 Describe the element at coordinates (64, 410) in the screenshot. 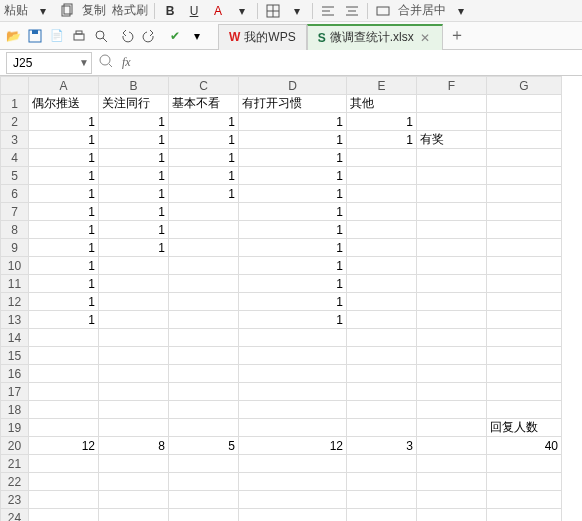

I see `cell-A18` at that location.